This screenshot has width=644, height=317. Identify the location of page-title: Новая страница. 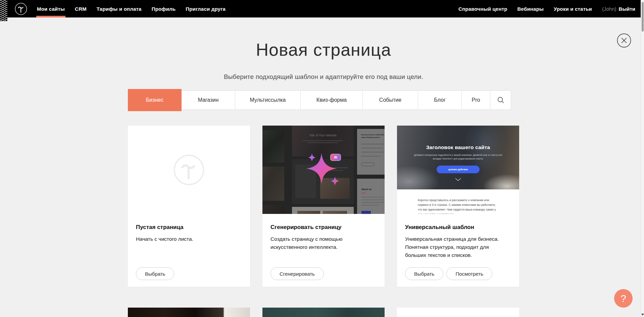
(324, 50).